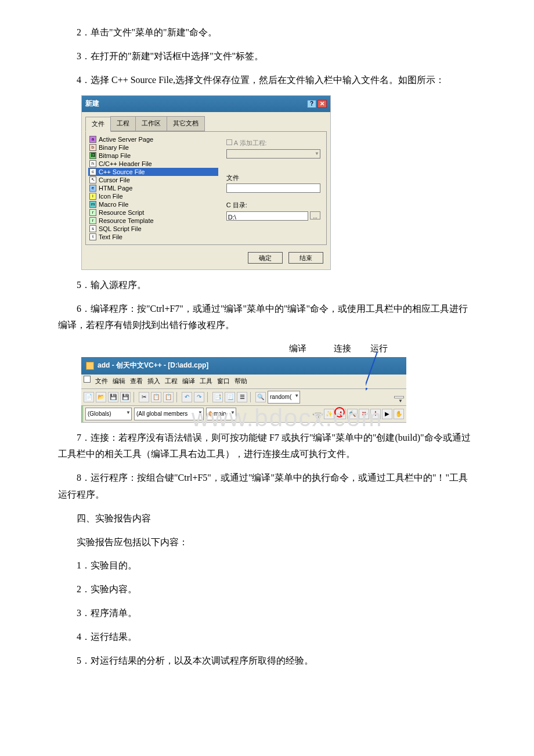 Image resolution: width=534 pixels, height=756 pixels. I want to click on wizard-icon: ✨, so click(329, 414).